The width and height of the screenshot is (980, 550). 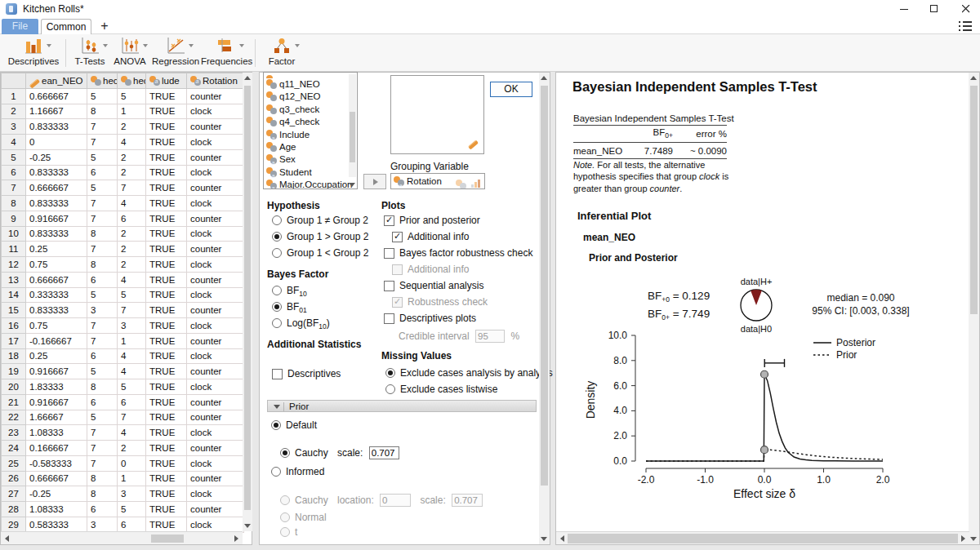 I want to click on row-number: 5, so click(x=14, y=157).